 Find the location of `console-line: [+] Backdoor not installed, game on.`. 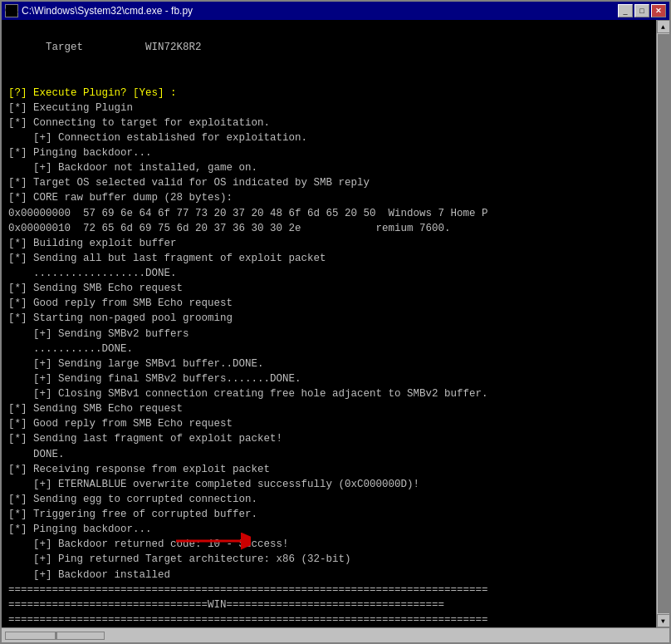

console-line: [+] Backdoor not installed, game on. is located at coordinates (133, 168).